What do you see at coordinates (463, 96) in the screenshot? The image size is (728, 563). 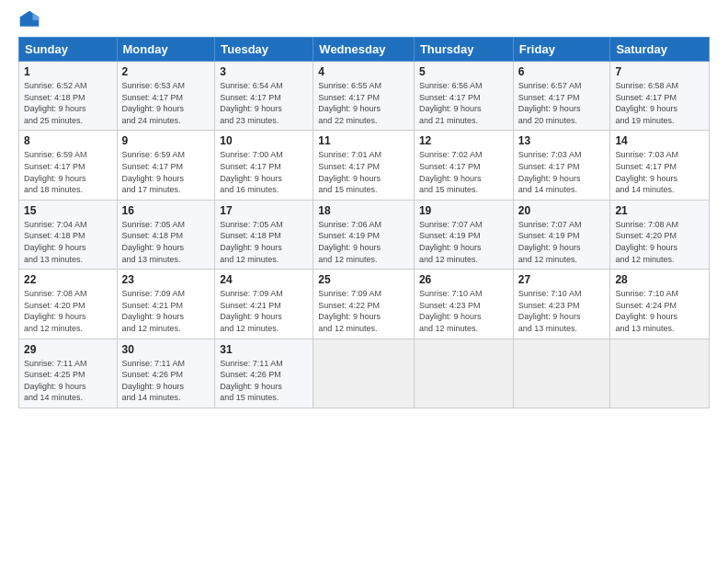 I see `calendar-cell: 5Sunrise: 6:56 AM Sunset: 4:17 PM Daylig…` at bounding box center [463, 96].